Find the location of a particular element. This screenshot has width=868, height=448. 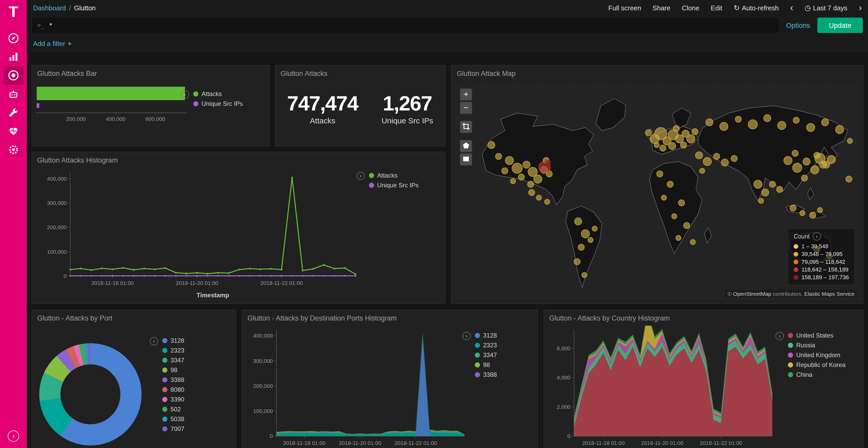

clone-button: Clone is located at coordinates (690, 8).